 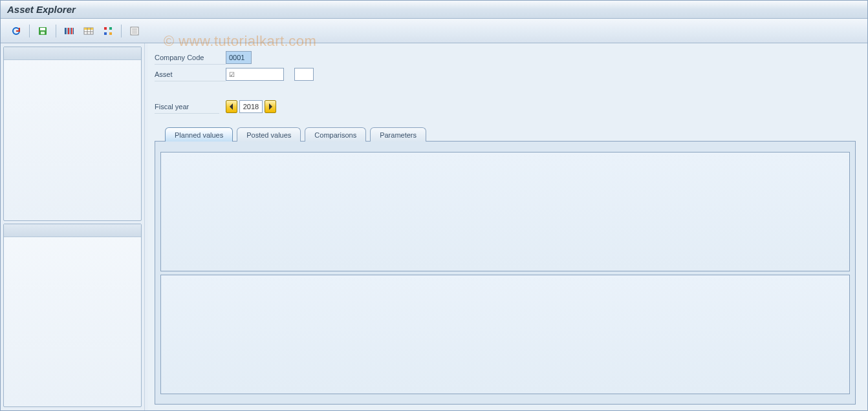 What do you see at coordinates (232, 107) in the screenshot?
I see `year-prev-button` at bounding box center [232, 107].